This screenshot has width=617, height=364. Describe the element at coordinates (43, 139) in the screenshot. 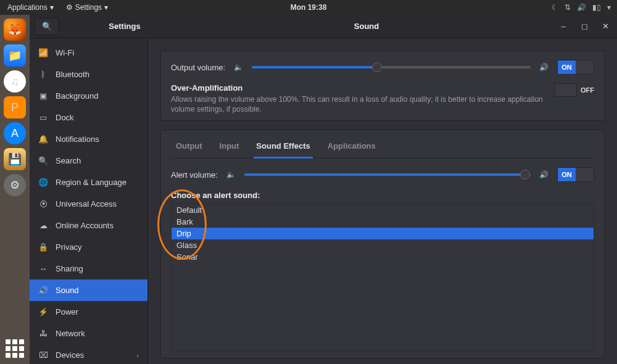

I see `notifications-icon: 🔔` at that location.